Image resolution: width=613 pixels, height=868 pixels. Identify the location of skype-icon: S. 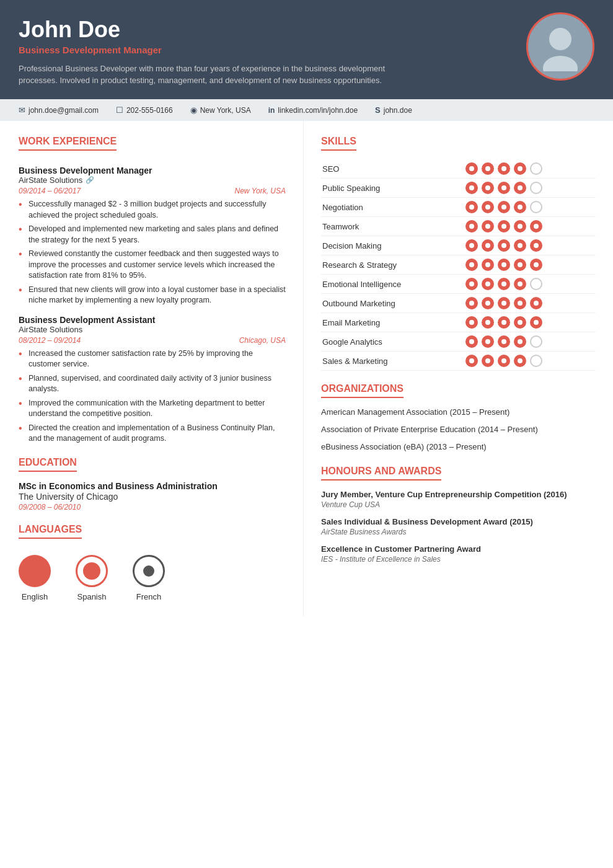
(378, 110).